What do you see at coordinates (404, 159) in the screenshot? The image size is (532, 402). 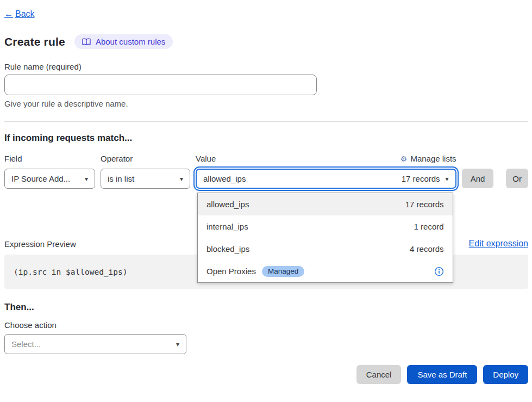 I see `gear-icon: ⚙` at bounding box center [404, 159].